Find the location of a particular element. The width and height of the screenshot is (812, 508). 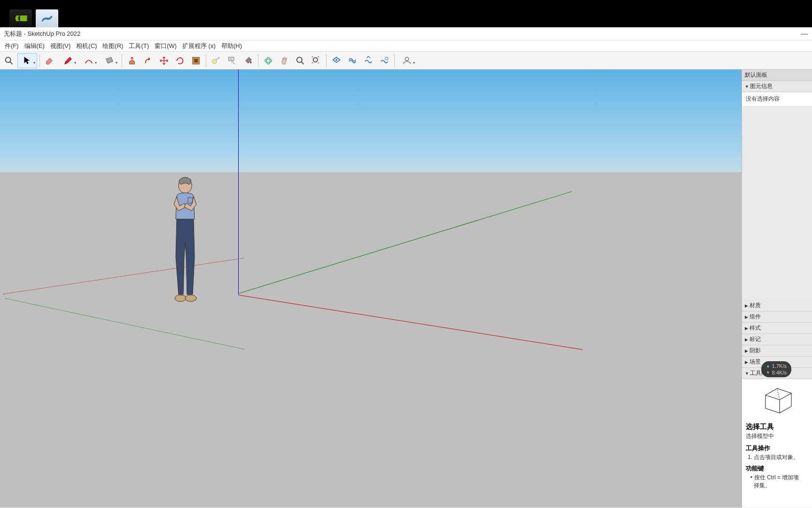

panel-entity-spacer is located at coordinates (777, 203).